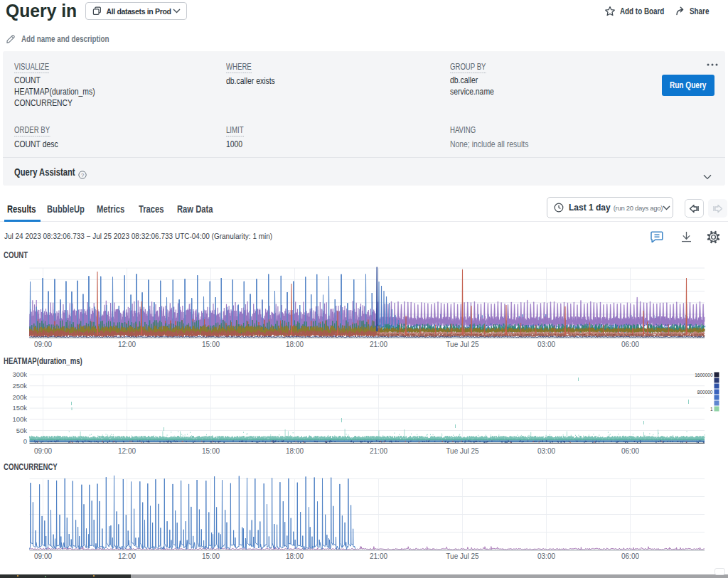 The width and height of the screenshot is (728, 578). Describe the element at coordinates (705, 392) in the screenshot. I see `svg-text: 800000` at that location.